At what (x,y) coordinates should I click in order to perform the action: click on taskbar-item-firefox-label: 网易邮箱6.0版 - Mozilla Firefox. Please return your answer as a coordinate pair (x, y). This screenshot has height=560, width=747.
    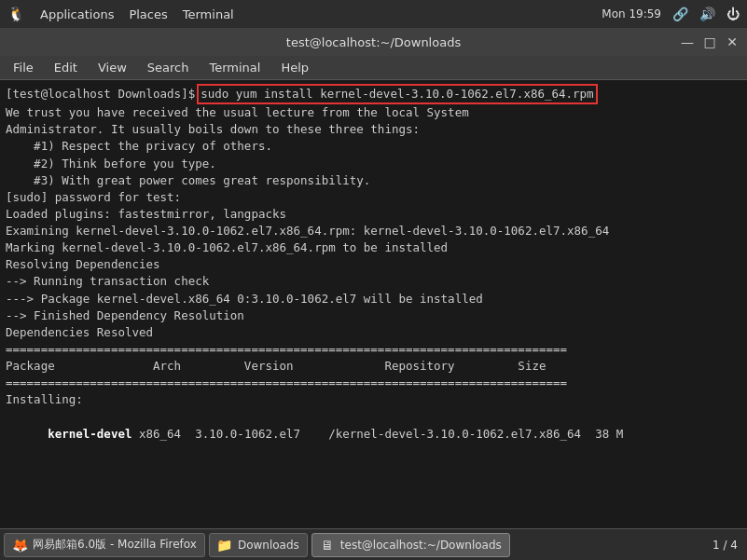
    Looking at the image, I should click on (115, 544).